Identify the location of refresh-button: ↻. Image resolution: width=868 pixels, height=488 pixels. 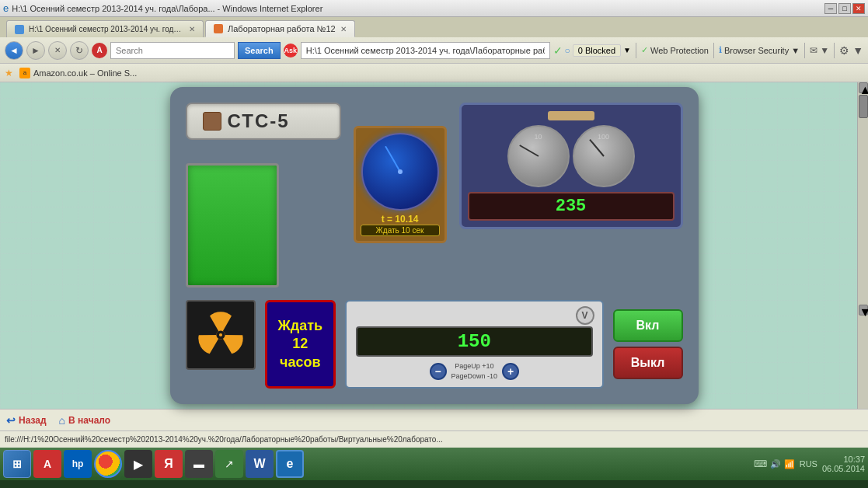
(79, 51).